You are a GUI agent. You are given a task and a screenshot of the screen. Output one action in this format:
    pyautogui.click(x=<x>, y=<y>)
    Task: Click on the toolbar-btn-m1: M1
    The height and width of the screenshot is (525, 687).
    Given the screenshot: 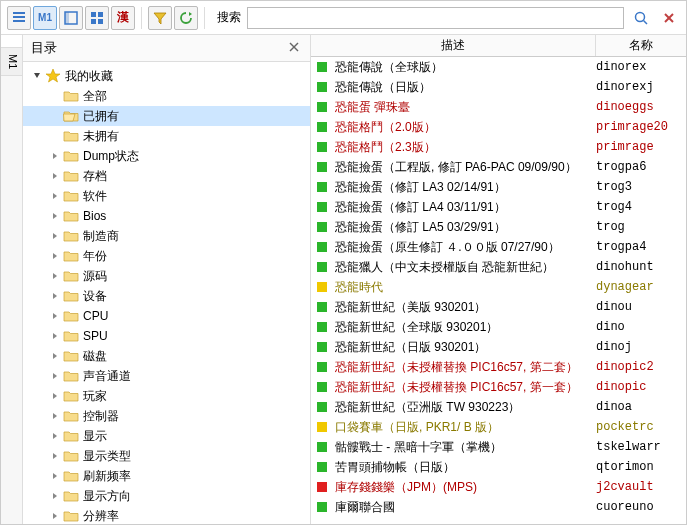 What is the action you would take?
    pyautogui.click(x=45, y=18)
    